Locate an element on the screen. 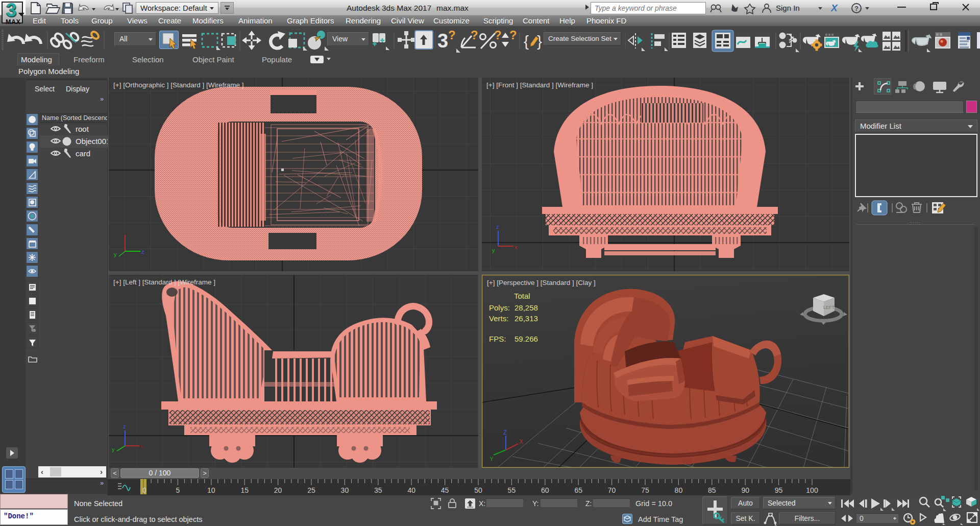 This screenshot has height=526, width=980. svg-text: 30 is located at coordinates (345, 490).